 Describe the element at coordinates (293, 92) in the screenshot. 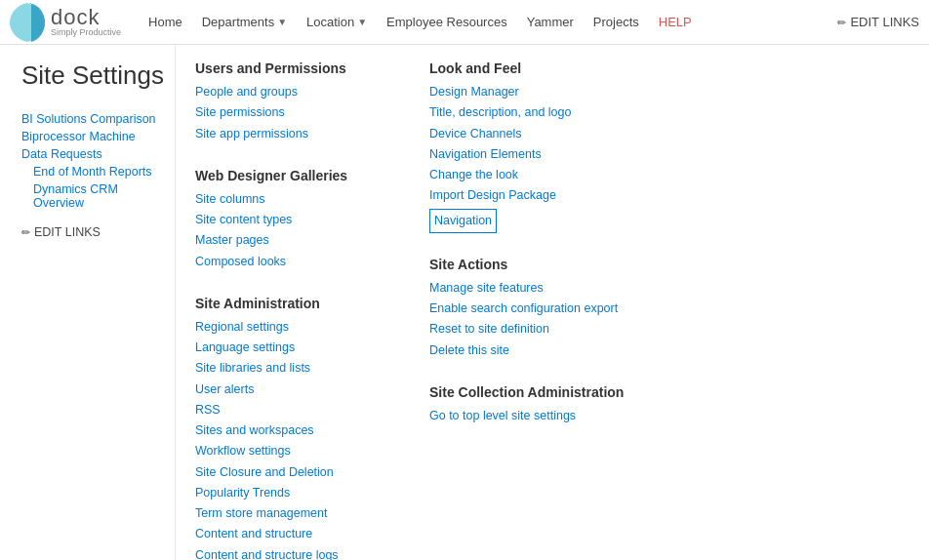

I see `link-people-groups: People and groups` at that location.